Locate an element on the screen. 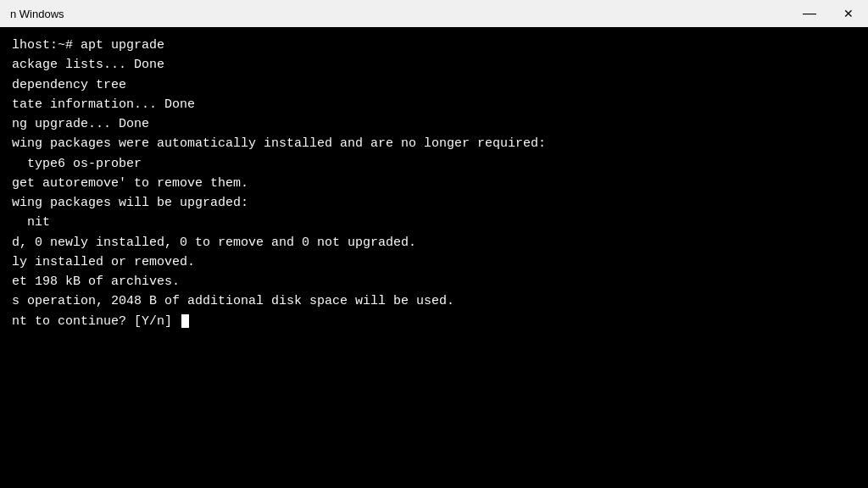  terminal-line: type6 os-prober is located at coordinates (434, 164).